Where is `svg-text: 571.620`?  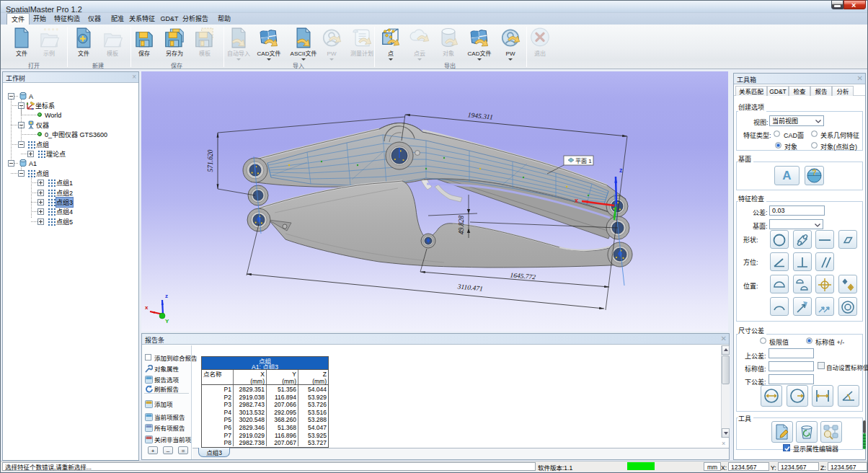 svg-text: 571.620 is located at coordinates (211, 160).